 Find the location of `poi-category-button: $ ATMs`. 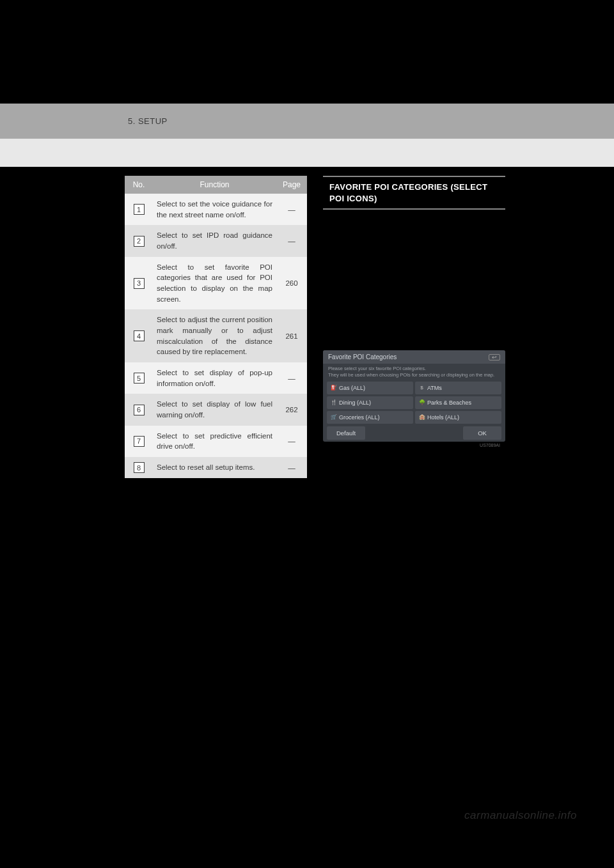

poi-category-button: $ ATMs is located at coordinates (458, 388).